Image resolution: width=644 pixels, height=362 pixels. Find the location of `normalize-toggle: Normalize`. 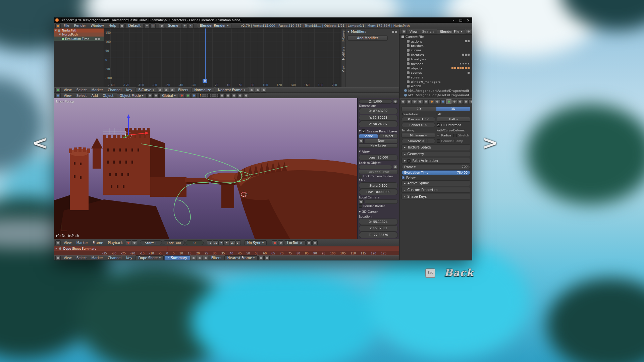

normalize-toggle: Normalize is located at coordinates (203, 90).